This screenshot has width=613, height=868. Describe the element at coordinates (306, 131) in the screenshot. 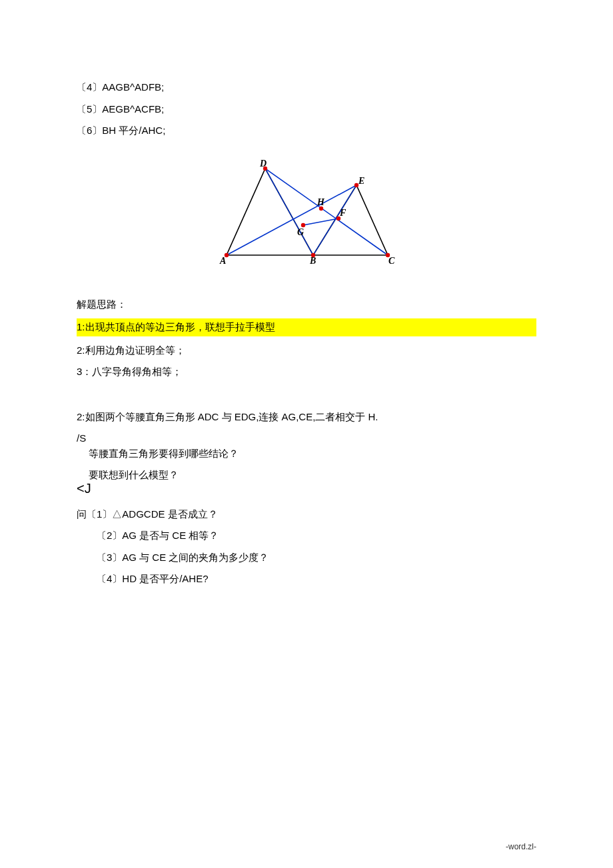

I see `item-6: 〔6〕BH 平分/AHC;` at that location.